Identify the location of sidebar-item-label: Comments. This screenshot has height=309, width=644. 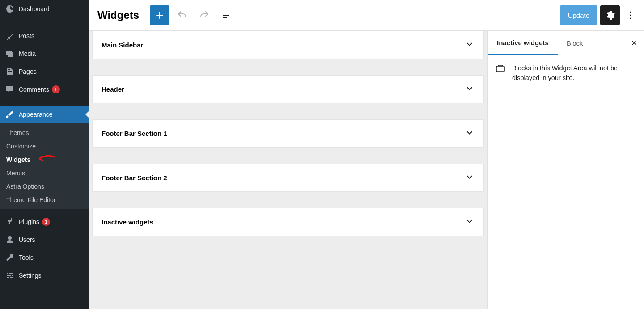
(34, 89).